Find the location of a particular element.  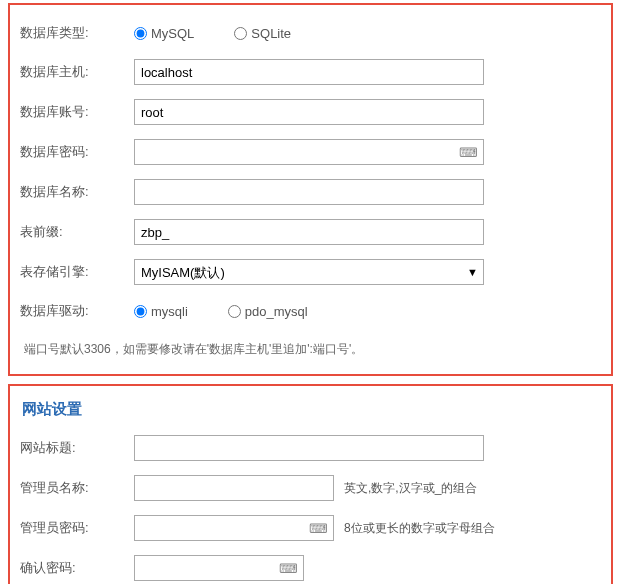

db-driver-mysqli-option: mysqli is located at coordinates (161, 312).